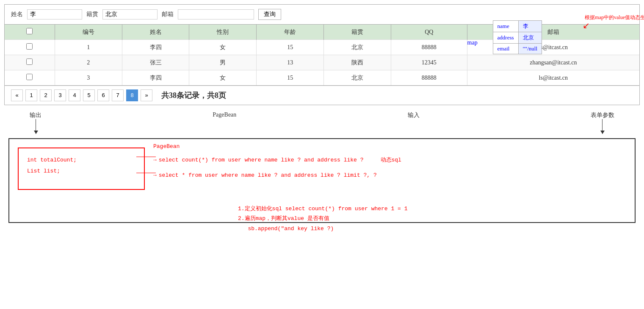 This screenshot has height=309, width=644. What do you see at coordinates (155, 175) in the screenshot?
I see `arrow-right-2: →` at bounding box center [155, 175].